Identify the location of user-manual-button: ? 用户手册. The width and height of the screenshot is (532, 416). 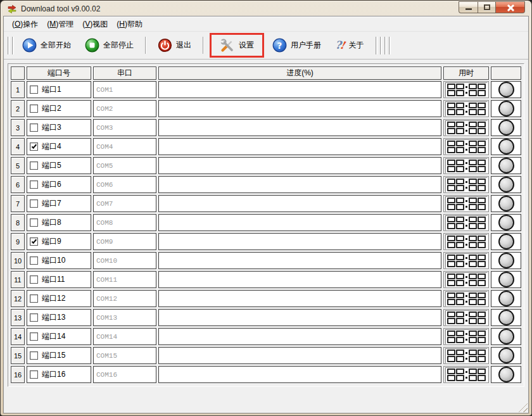
(296, 46).